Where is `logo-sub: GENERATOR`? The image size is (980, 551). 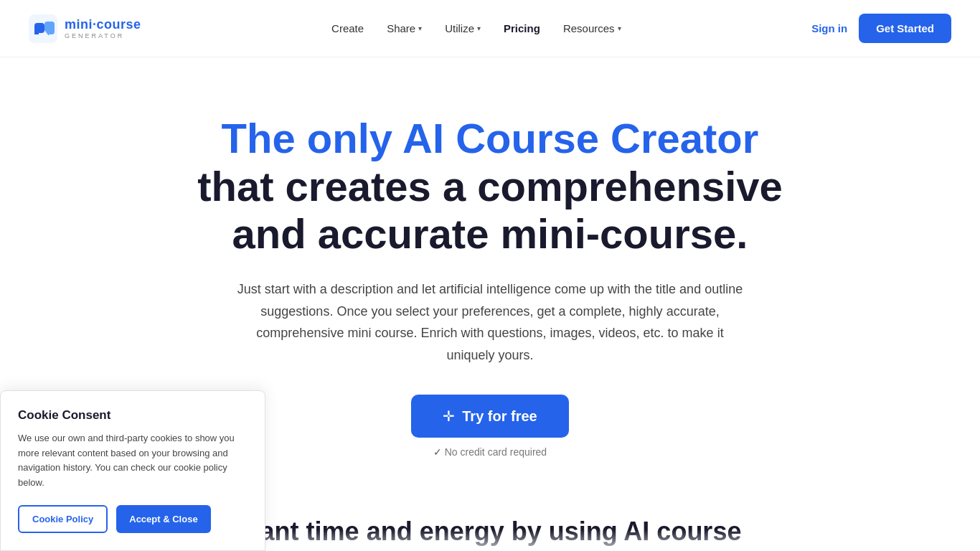 logo-sub: GENERATOR is located at coordinates (103, 36).